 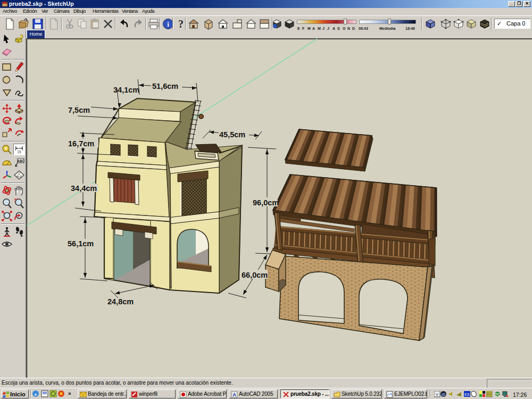 What do you see at coordinates (254, 275) in the screenshot?
I see `svg-text: 66,0cm` at bounding box center [254, 275].